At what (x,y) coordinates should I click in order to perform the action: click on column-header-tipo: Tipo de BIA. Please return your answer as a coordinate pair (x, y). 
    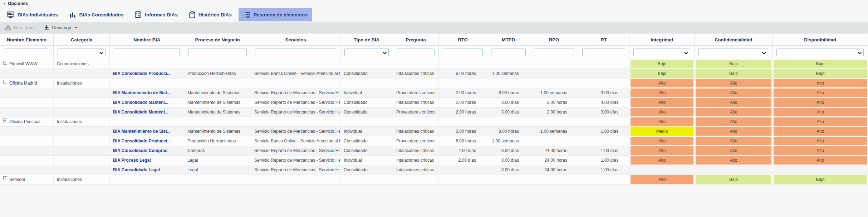
    Looking at the image, I should click on (367, 40).